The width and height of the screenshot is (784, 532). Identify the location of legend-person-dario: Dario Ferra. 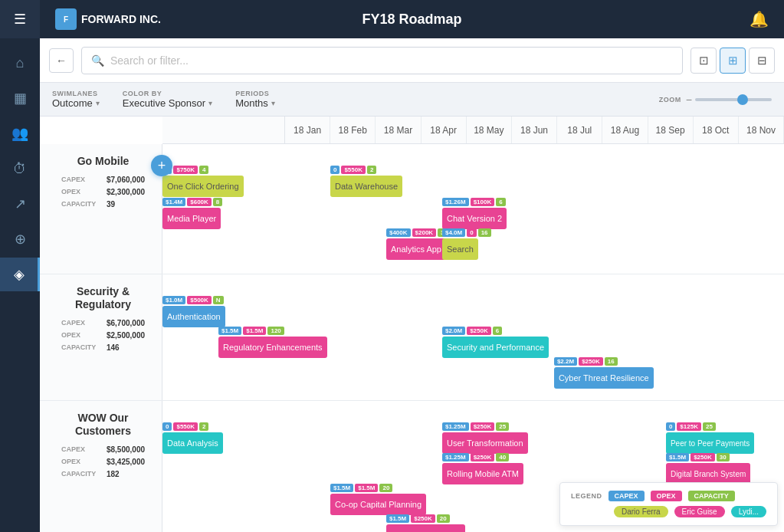
(641, 512).